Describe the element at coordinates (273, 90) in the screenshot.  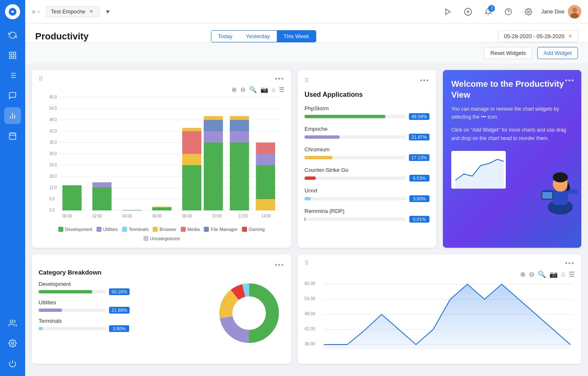
I see `home-icon: ⌂` at that location.